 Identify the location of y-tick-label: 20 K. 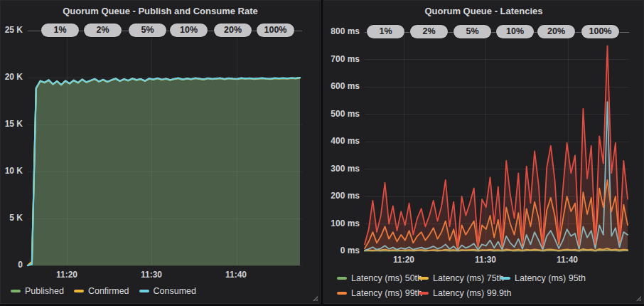
(11, 77).